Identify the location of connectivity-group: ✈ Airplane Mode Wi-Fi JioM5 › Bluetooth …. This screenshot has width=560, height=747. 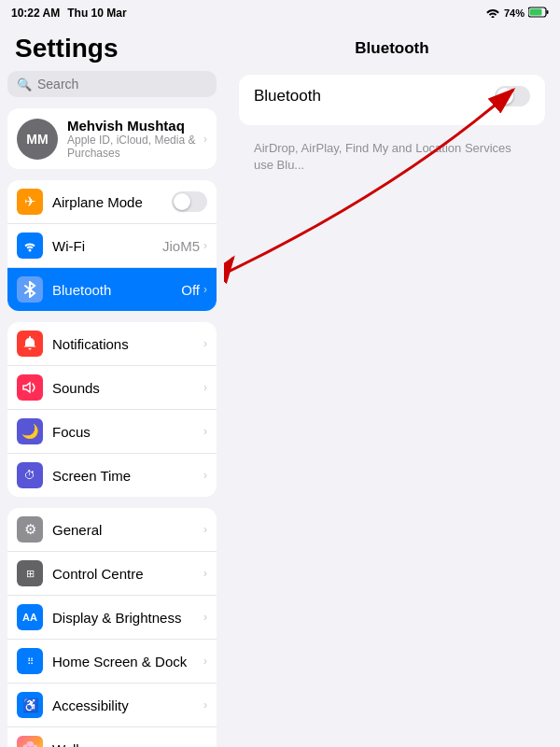
(112, 246).